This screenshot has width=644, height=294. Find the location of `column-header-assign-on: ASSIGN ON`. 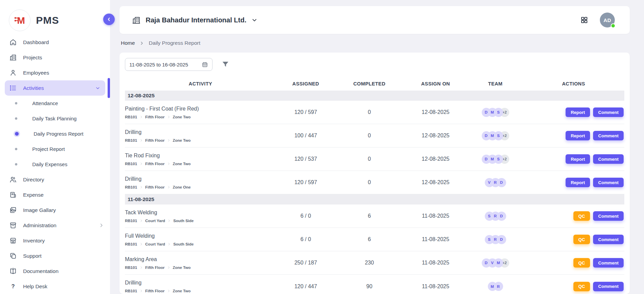

column-header-assign-on: ASSIGN ON is located at coordinates (436, 84).